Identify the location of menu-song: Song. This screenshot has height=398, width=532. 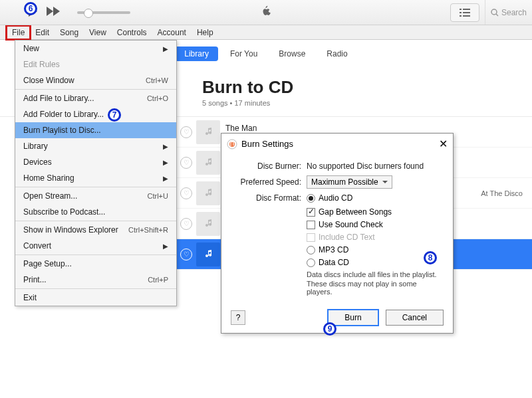
(69, 33).